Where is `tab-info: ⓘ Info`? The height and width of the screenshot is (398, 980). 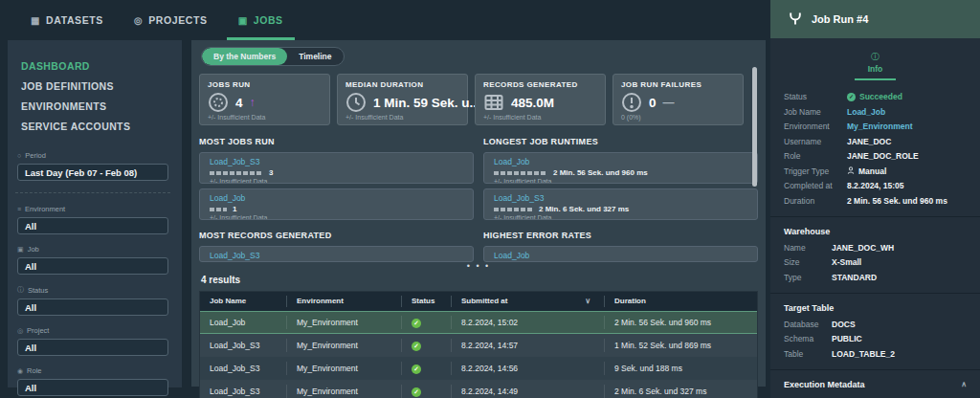
tab-info: ⓘ Info is located at coordinates (876, 65).